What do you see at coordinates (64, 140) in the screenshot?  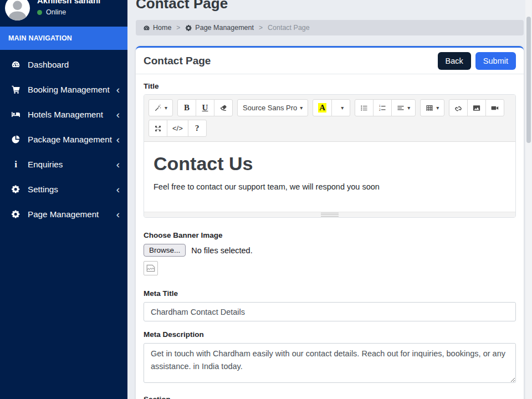 I see `sidebar-item-package-management: Package Management ‹` at bounding box center [64, 140].